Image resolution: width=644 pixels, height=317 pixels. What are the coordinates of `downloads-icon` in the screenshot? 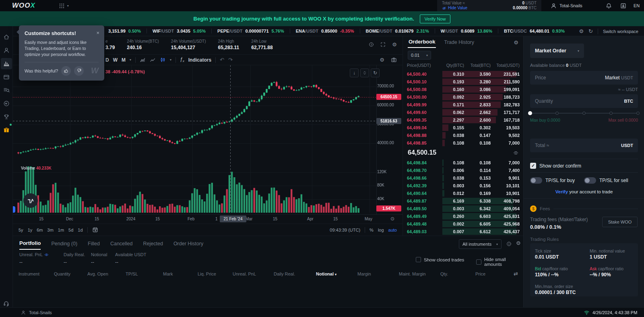 It's located at (623, 6).